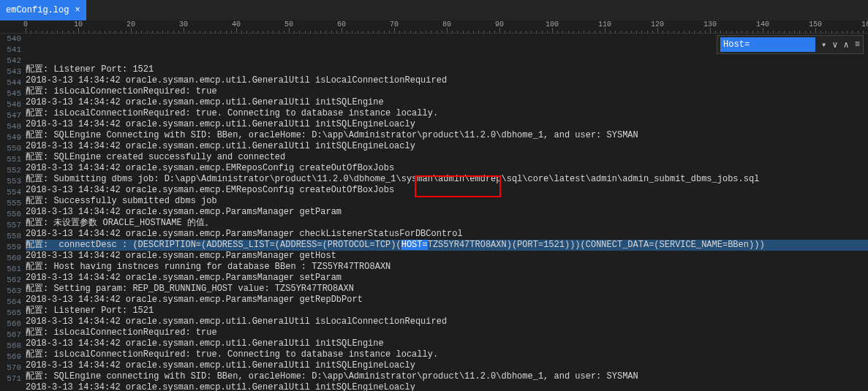 This screenshot has height=391, width=868. Describe the element at coordinates (447, 246) in the screenshot. I see `code-line: 配置: connectDesc : (DESCRIPTION=(ADDRESS_…` at that location.